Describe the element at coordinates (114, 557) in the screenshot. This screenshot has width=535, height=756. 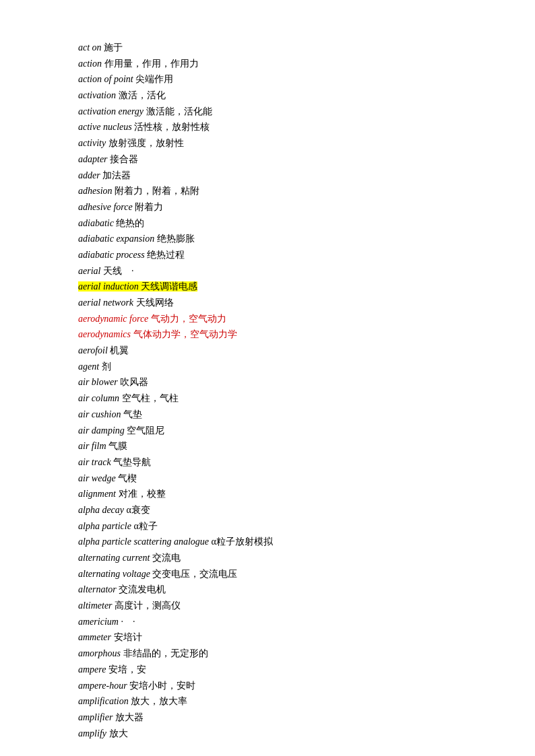
I see `term: alternating current` at that location.